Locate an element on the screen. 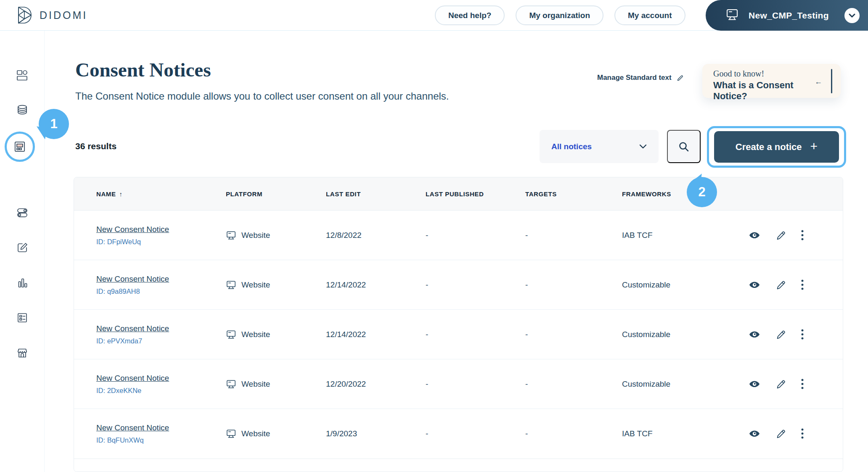  sidebar-item-analytics is located at coordinates (22, 283).